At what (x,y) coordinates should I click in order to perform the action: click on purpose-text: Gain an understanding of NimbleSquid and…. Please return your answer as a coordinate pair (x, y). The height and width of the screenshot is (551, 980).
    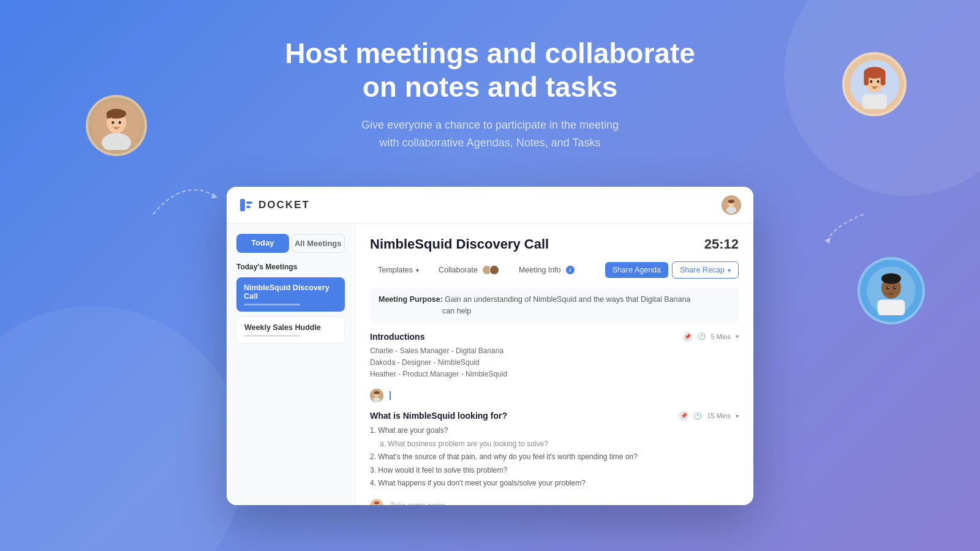
    Looking at the image, I should click on (567, 299).